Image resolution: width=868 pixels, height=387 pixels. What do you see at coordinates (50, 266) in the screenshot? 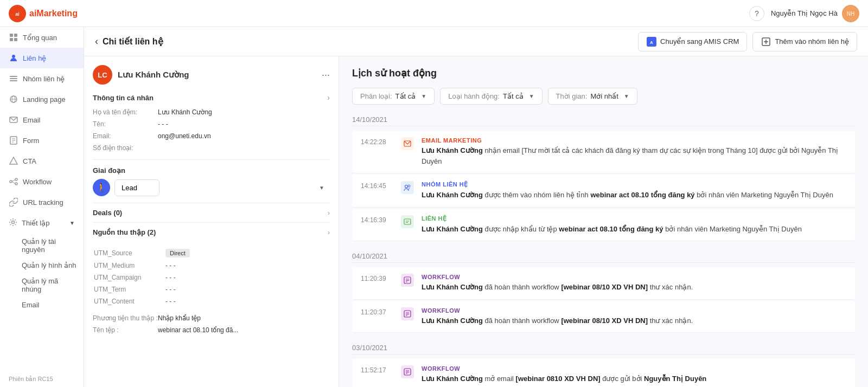
I see `sidebar-item-hinh-anh: Quản lý hình ảnh` at bounding box center [50, 266].